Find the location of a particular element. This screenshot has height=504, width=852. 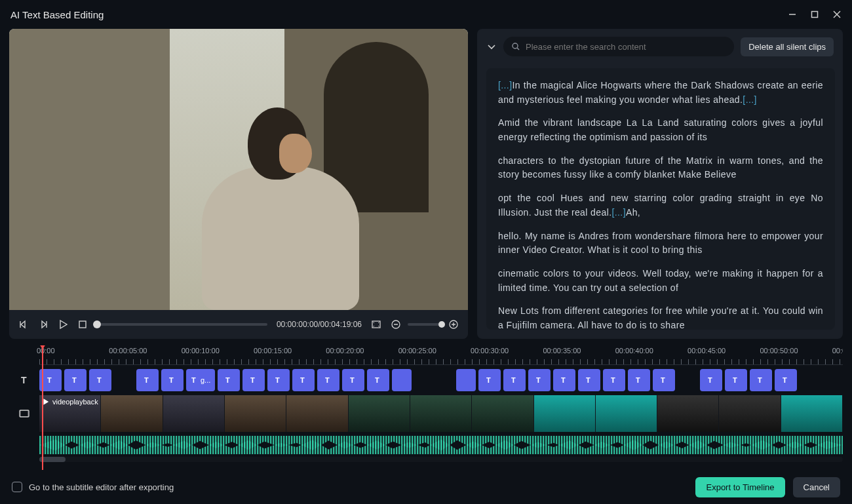

playhead is located at coordinates (43, 408).